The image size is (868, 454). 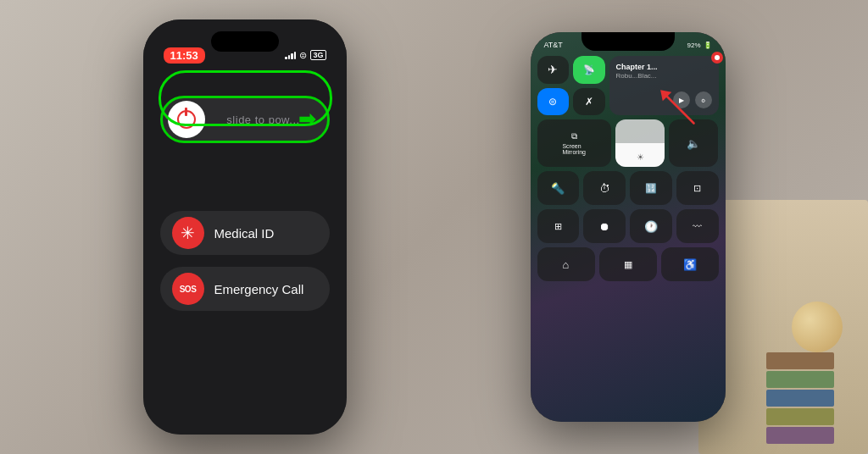 What do you see at coordinates (553, 102) in the screenshot?
I see `wifi-cc-icon: ⊜` at bounding box center [553, 102].